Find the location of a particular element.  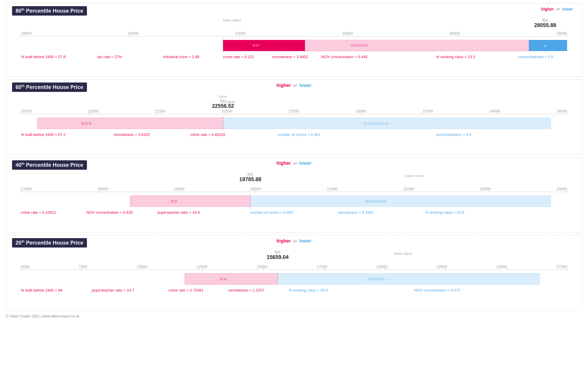

legend-lower-40: lower is located at coordinates (305, 163).